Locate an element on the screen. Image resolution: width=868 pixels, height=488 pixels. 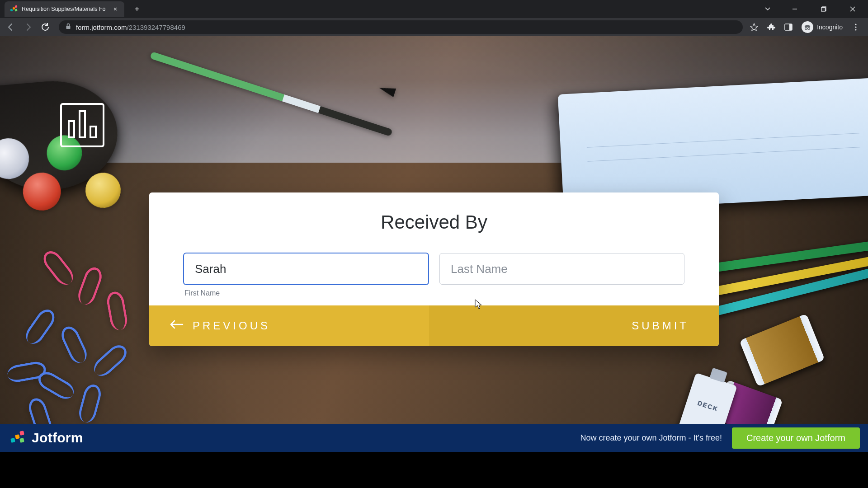
form-question-title: Received By is located at coordinates (434, 222).